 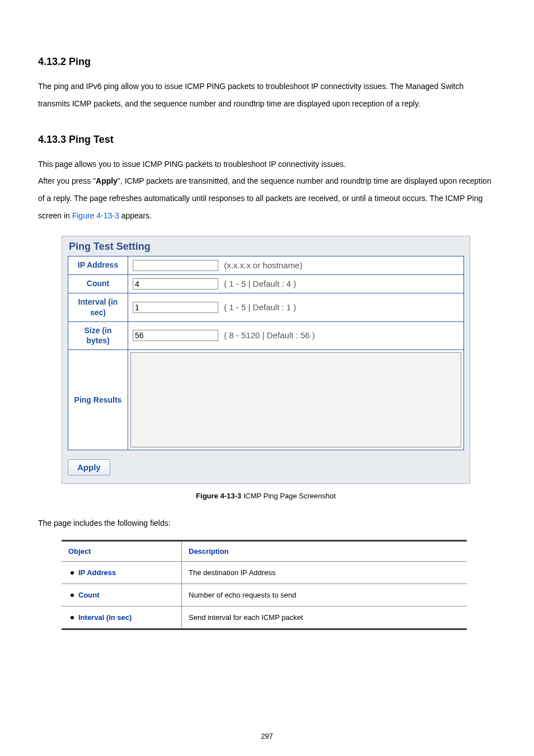 I want to click on heading-ping: 4.13.2 Ping, so click(x=267, y=62).